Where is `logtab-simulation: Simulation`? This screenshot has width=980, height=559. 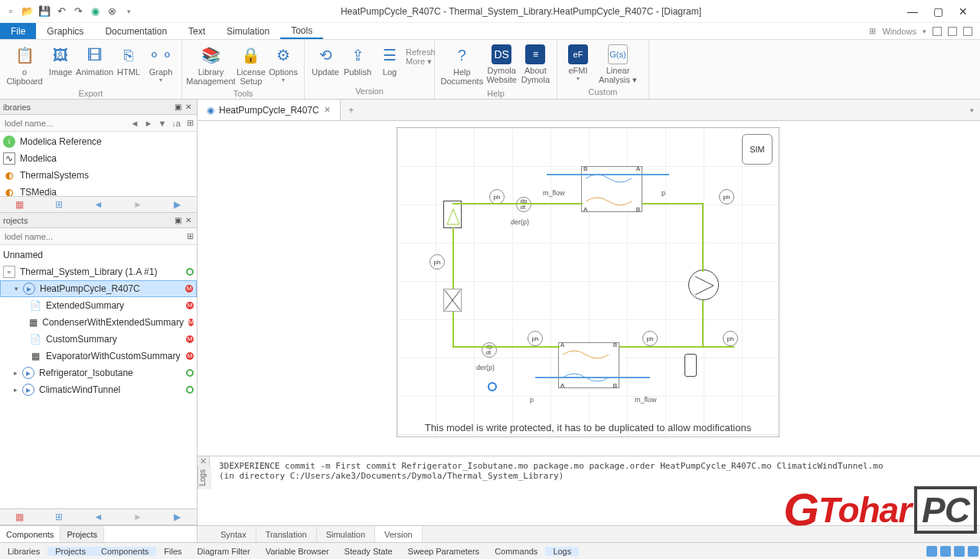
logtab-simulation: Simulation is located at coordinates (346, 534).